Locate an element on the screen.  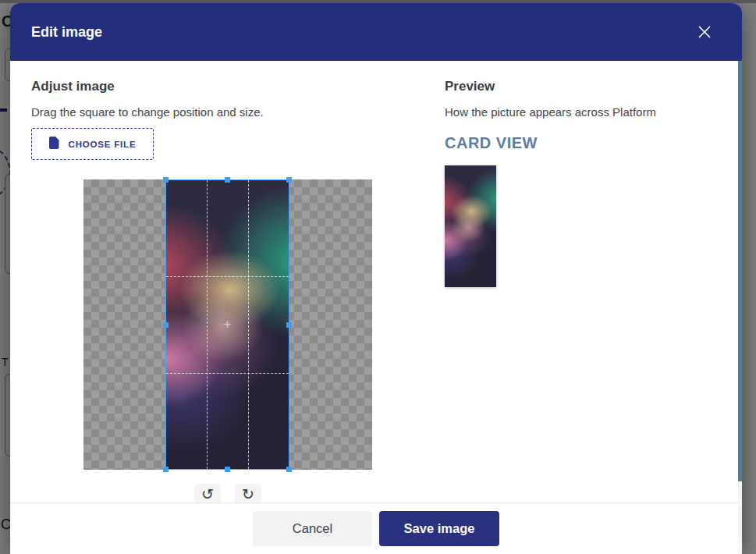
file-icon is located at coordinates (55, 144).